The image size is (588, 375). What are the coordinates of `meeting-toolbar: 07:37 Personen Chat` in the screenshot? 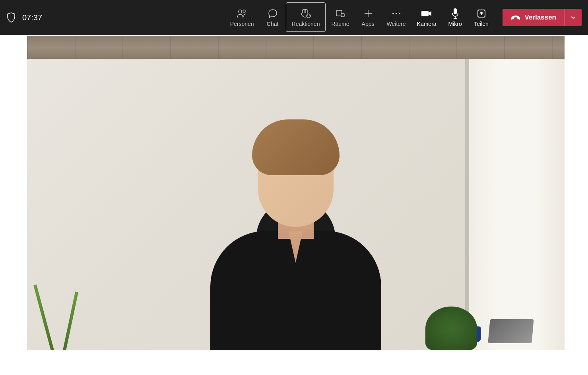 It's located at (294, 18).